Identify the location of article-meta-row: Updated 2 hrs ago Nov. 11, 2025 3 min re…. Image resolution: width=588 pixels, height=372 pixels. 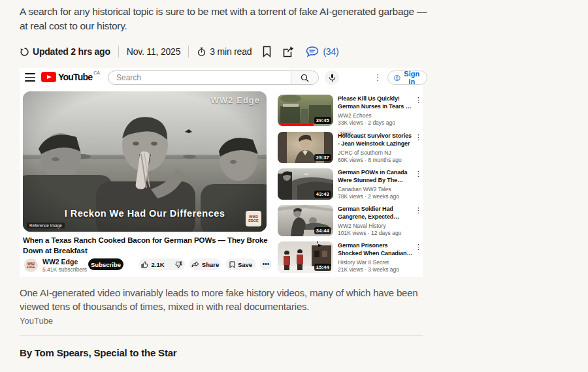
(179, 52).